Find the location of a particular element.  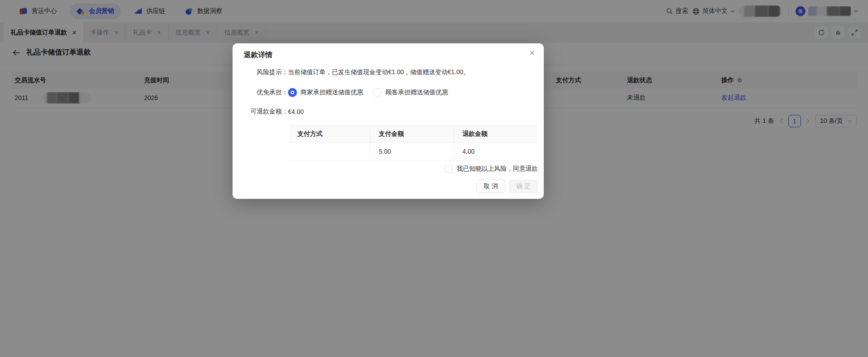

refund-amount-cell: 4.00 is located at coordinates (496, 151).